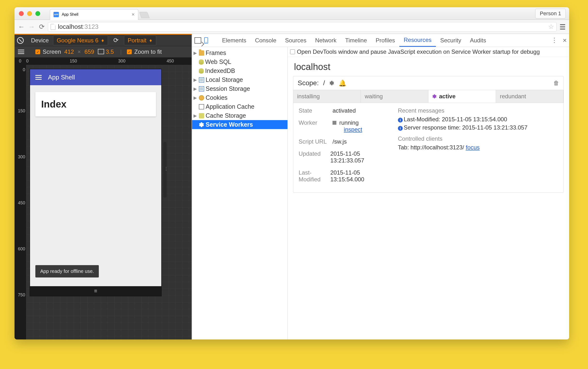 This screenshot has width=588, height=369. I want to click on lastmod-label: Last-Modified, so click(312, 176).